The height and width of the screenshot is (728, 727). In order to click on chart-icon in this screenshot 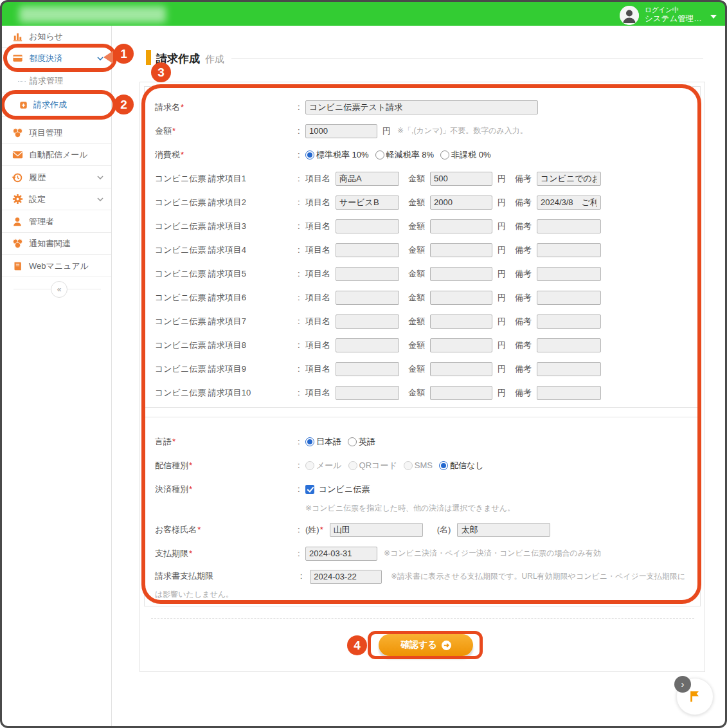, I will do `click(17, 37)`.